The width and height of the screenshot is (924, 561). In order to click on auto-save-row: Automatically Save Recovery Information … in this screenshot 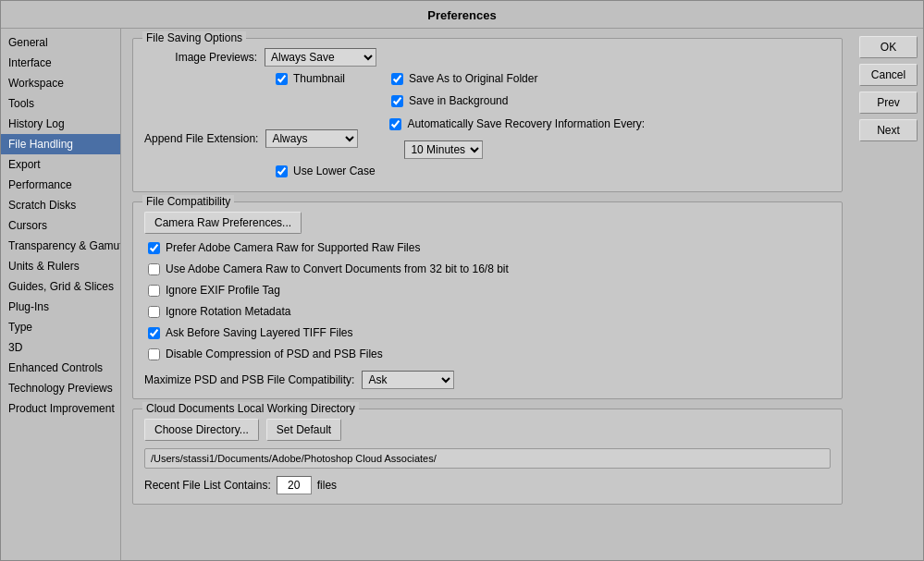, I will do `click(515, 124)`.